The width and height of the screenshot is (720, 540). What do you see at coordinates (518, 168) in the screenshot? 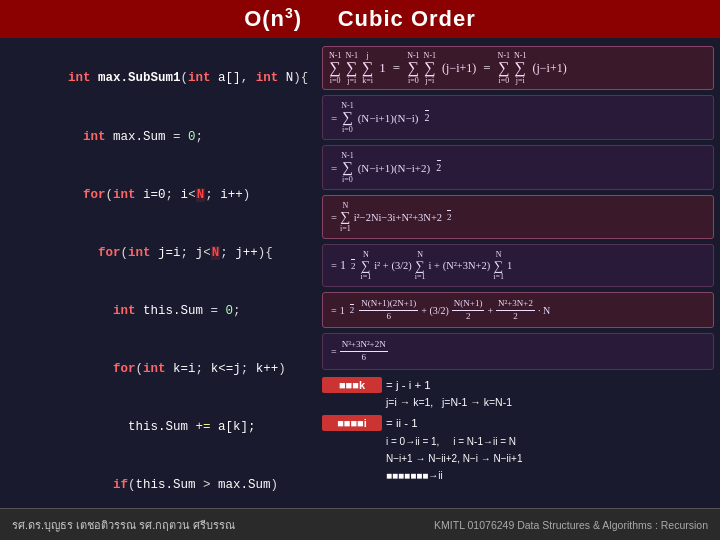
I see `math-middle-2: = N-1 ∑ i=0 (N−i+1)(N−i+2) 2` at bounding box center [518, 168].